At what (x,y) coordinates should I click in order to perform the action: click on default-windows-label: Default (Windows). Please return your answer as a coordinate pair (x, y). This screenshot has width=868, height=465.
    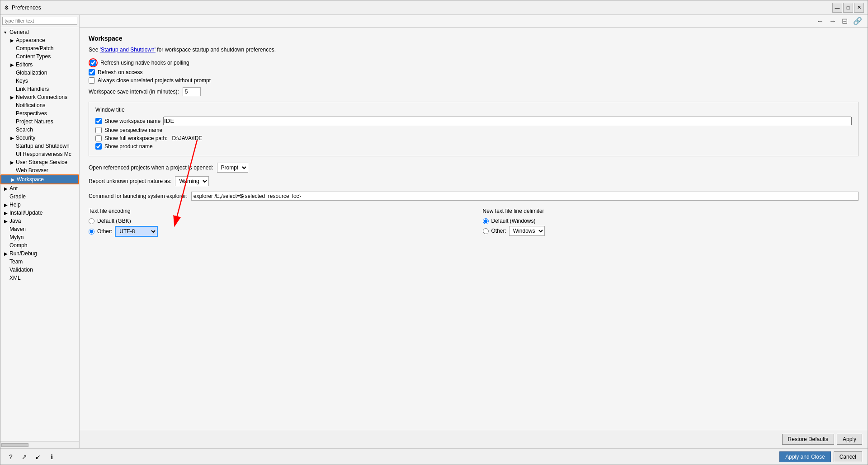
    Looking at the image, I should click on (514, 221).